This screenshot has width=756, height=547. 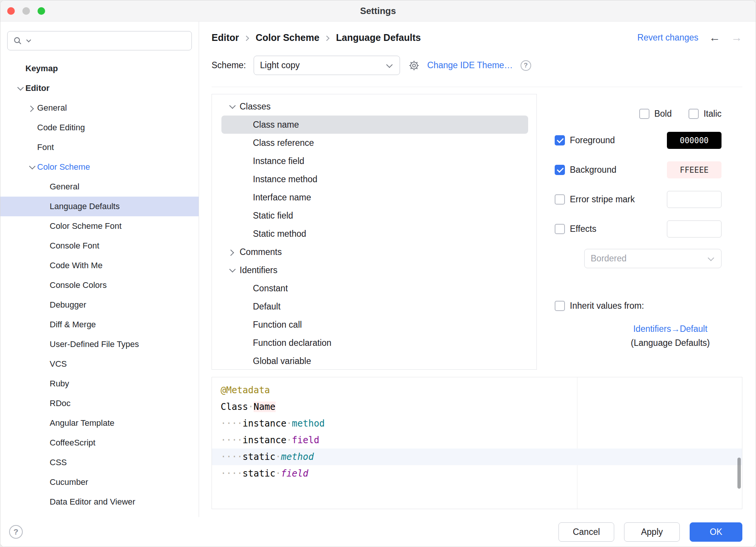 What do you see at coordinates (638, 229) in the screenshot?
I see `effects-row: Effects` at bounding box center [638, 229].